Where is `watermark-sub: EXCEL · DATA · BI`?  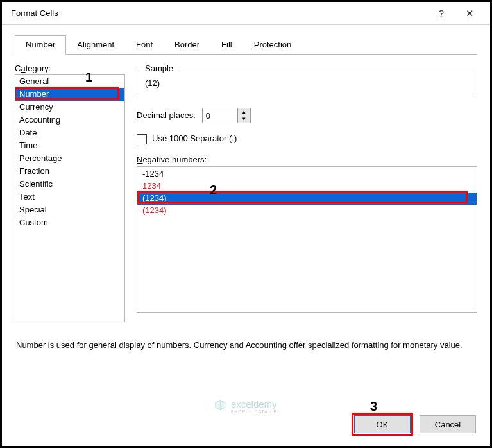
watermark-sub: EXCEL · DATA · BI is located at coordinates (255, 412).